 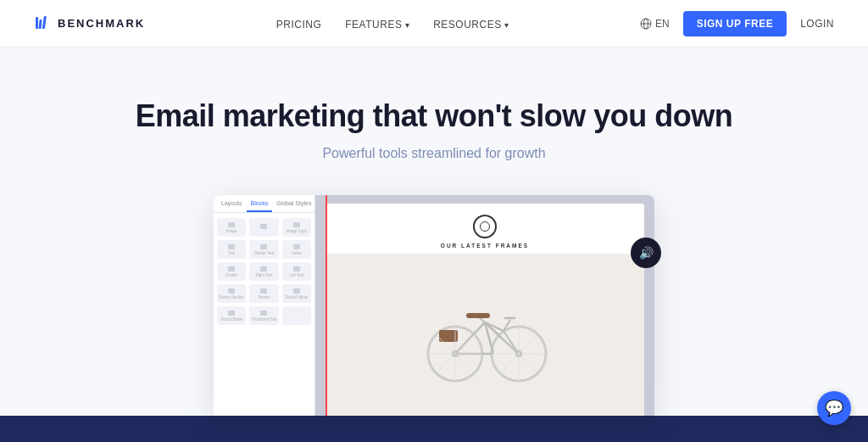 I want to click on chat-bubble-button: 💬, so click(x=834, y=408).